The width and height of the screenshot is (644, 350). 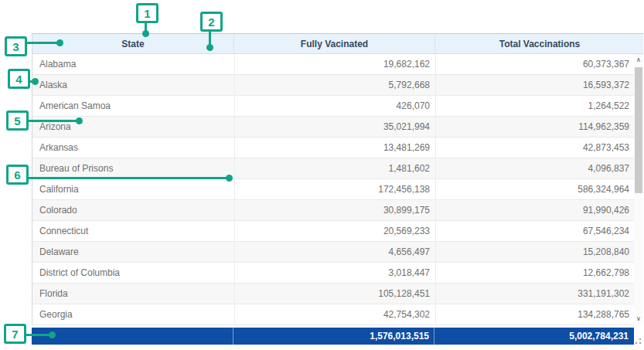 I want to click on cell-fully-vaccinated: 105,128,451, so click(x=335, y=294).